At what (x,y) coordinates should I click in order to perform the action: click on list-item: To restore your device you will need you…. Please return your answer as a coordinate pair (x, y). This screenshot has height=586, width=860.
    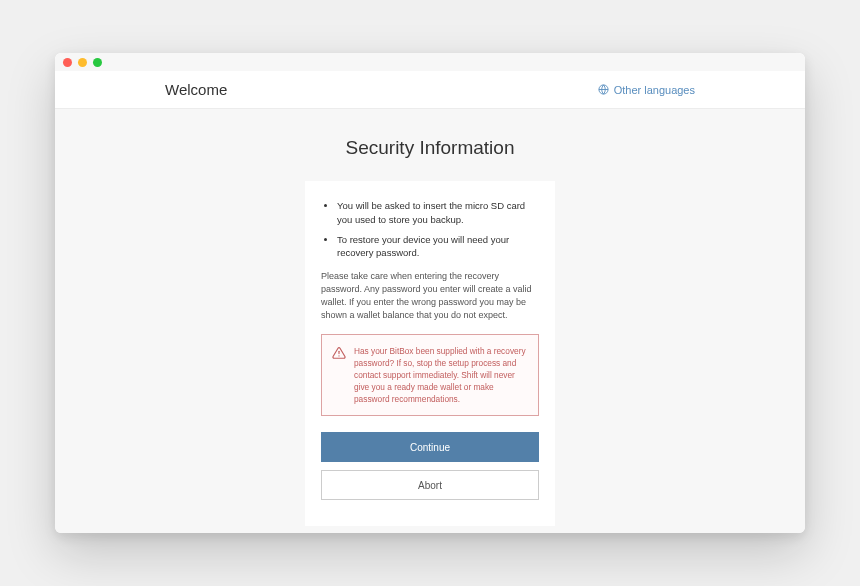
    Looking at the image, I should click on (438, 247).